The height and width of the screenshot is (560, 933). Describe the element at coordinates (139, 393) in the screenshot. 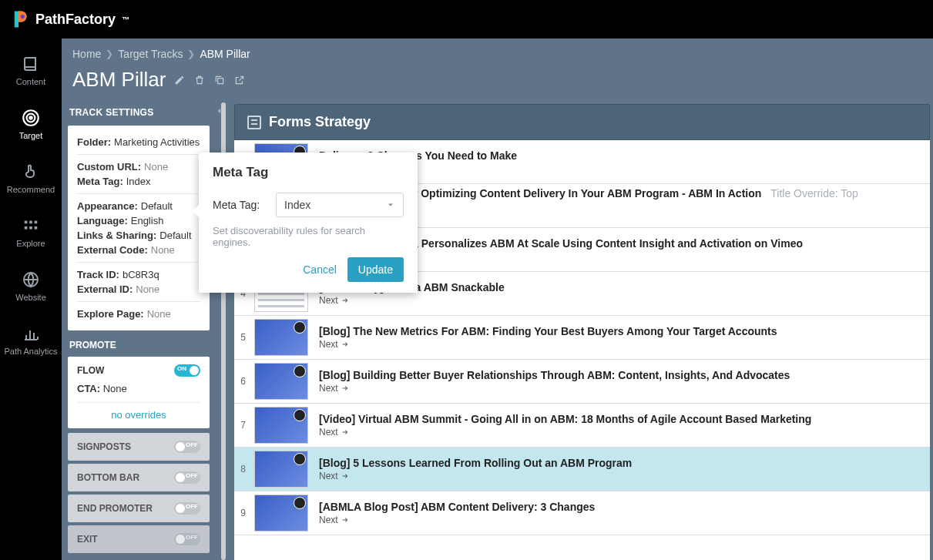

I see `promote-flow-card: FLOW ON CTA: None no overrides` at that location.